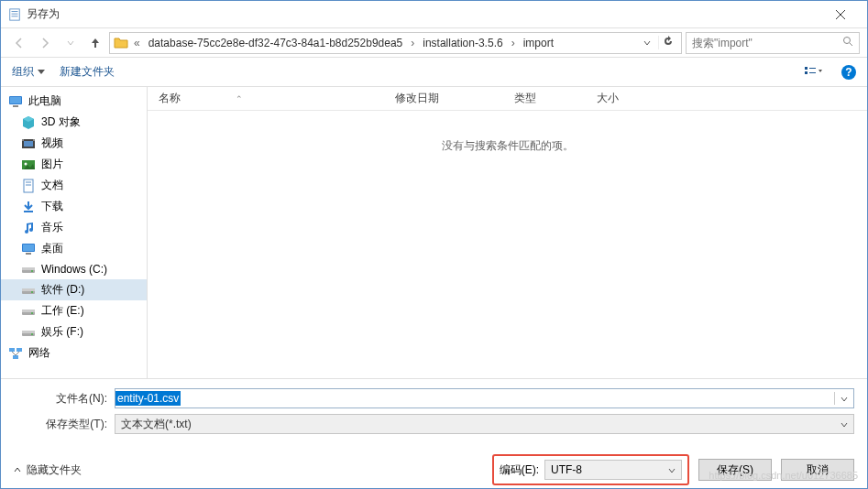 The height and width of the screenshot is (489, 868). I want to click on breadcrumb-item: import, so click(539, 43).